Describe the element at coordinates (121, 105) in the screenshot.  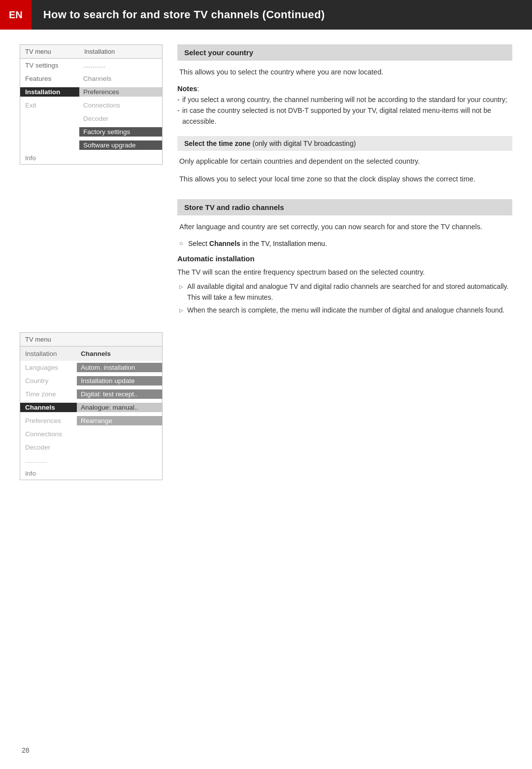
I see `menu1-row-exit-col2: Connections` at that location.